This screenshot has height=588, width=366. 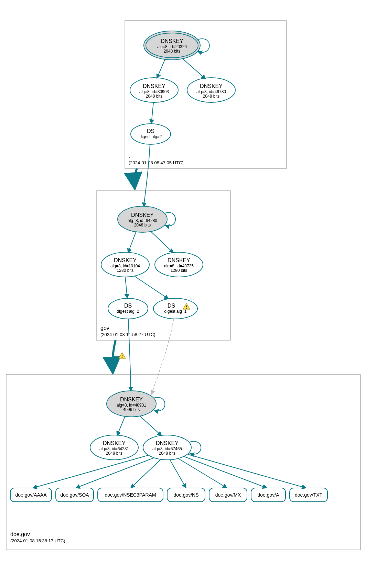 What do you see at coordinates (186, 495) in the screenshot?
I see `svg-text: doe.gov/NS` at bounding box center [186, 495].